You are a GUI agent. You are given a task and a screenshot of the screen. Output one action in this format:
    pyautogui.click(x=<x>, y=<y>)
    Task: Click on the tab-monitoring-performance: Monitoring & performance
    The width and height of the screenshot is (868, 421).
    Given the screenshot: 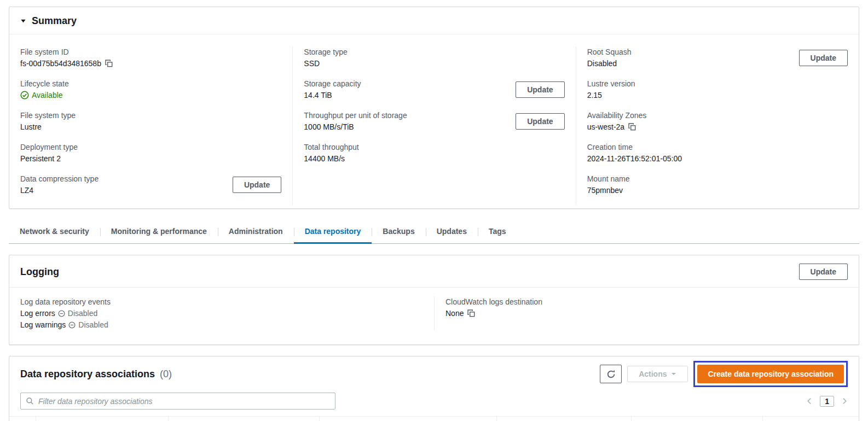 What is the action you would take?
    pyautogui.click(x=159, y=232)
    